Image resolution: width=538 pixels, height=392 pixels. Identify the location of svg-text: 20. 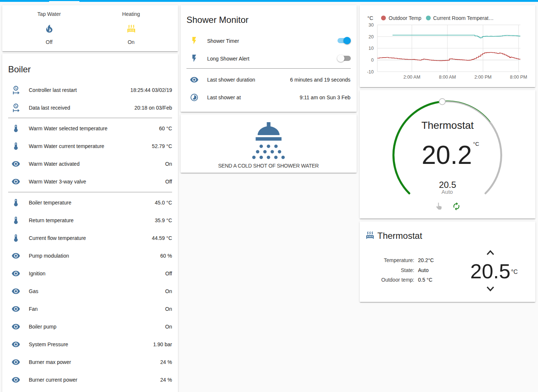
(371, 37).